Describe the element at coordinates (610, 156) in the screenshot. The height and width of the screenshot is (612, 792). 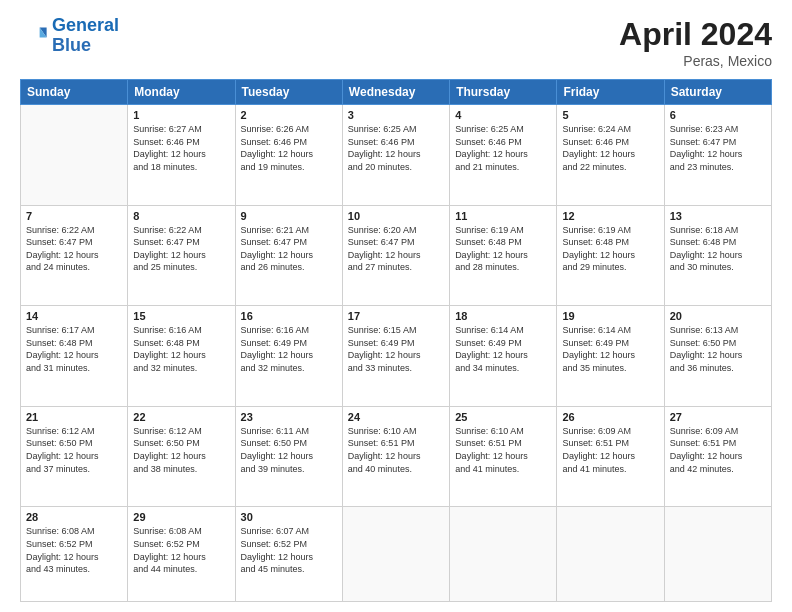
I see `day-cell: 5Sunrise: 6:24 AM Sunset: 6:46 PM Daylig…` at that location.